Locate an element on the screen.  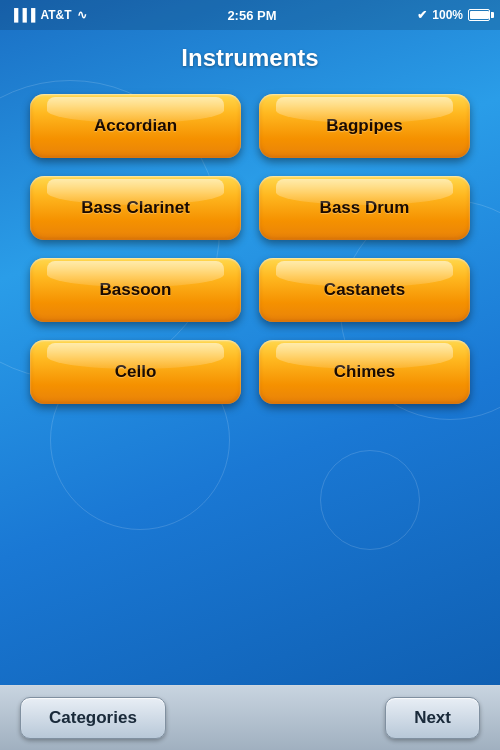
status-left: ▐▐▐ AT&T ∿ is located at coordinates (48, 15).